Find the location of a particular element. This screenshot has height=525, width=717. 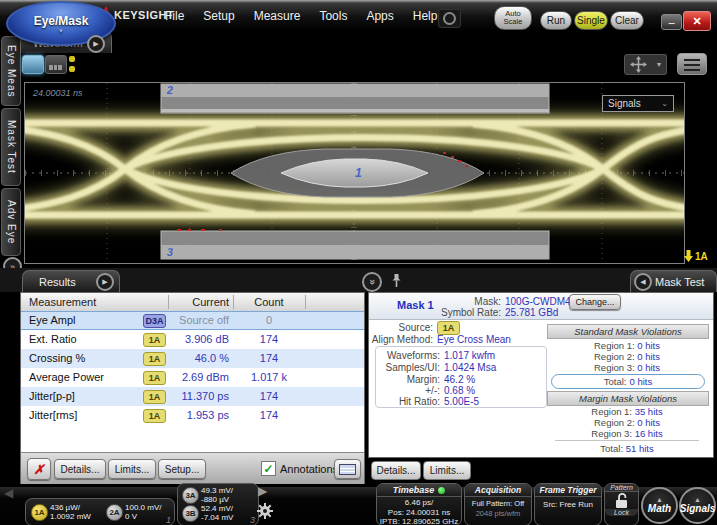

signals-dropdown: Signals ⌄ is located at coordinates (638, 104).